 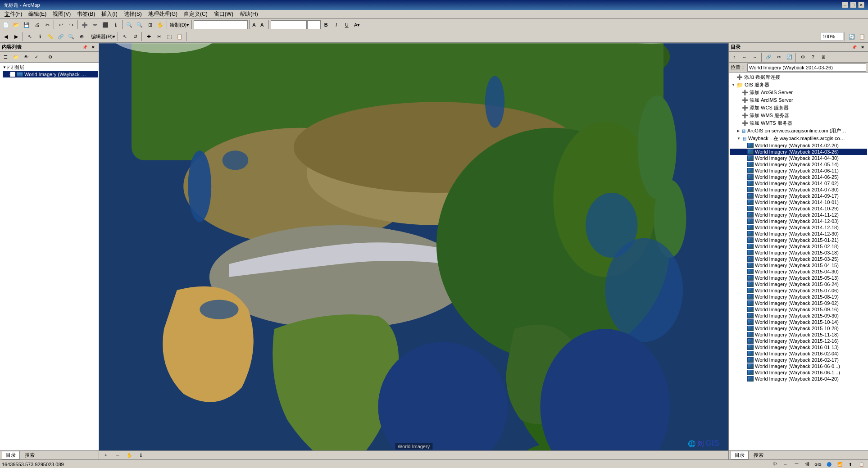 I want to click on catalog-tree-item: World Imagery (Wayback 2016-06-1...), so click(x=798, y=373).